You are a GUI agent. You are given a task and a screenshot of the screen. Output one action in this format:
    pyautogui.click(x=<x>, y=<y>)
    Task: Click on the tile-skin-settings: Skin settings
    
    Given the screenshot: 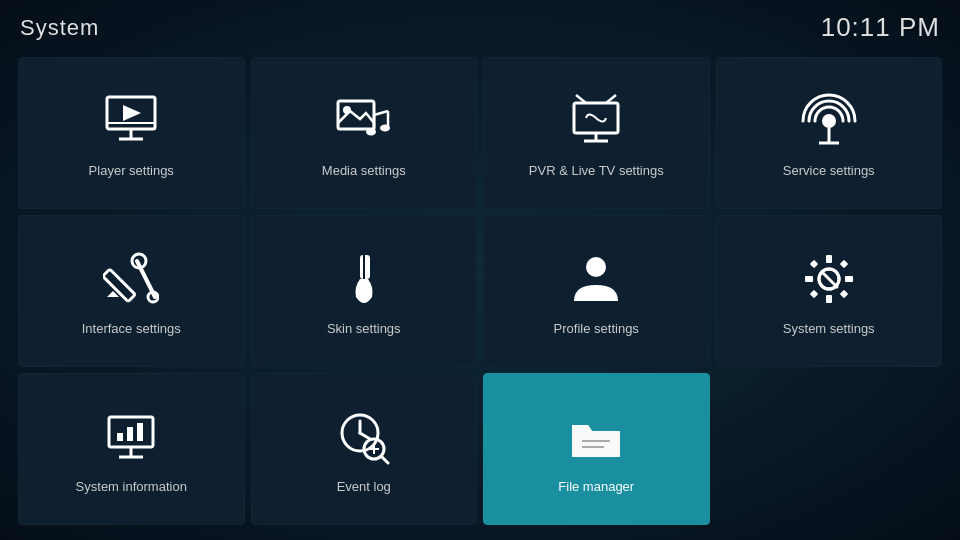 What is the action you would take?
    pyautogui.click(x=364, y=291)
    